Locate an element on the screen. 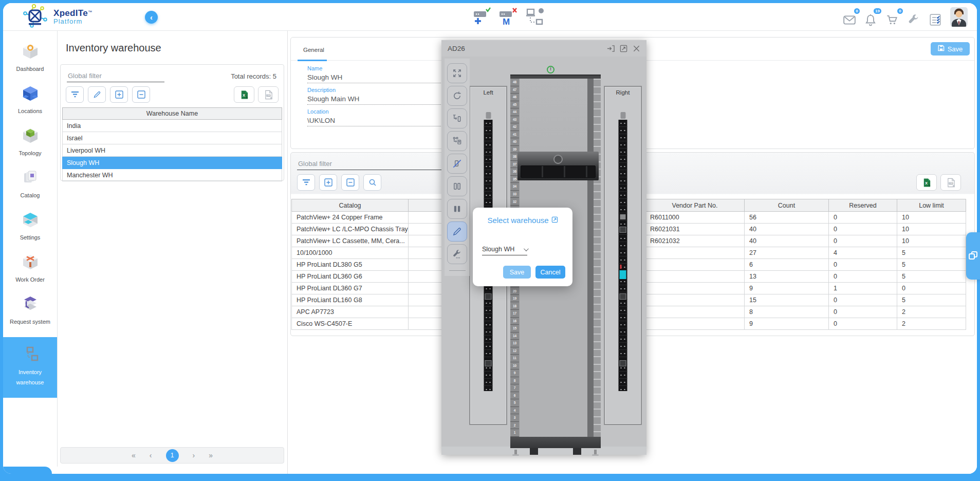 The image size is (980, 481). side-panel-handle is located at coordinates (973, 256).